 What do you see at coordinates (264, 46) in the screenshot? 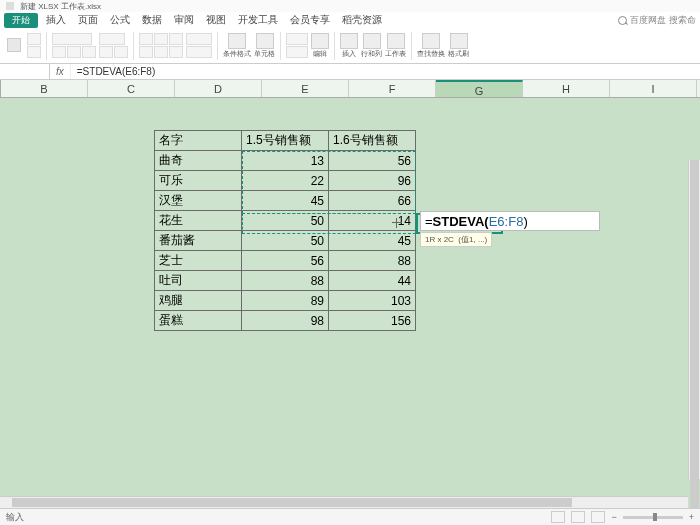
I see `cell-style-button: 单元格` at bounding box center [264, 46].